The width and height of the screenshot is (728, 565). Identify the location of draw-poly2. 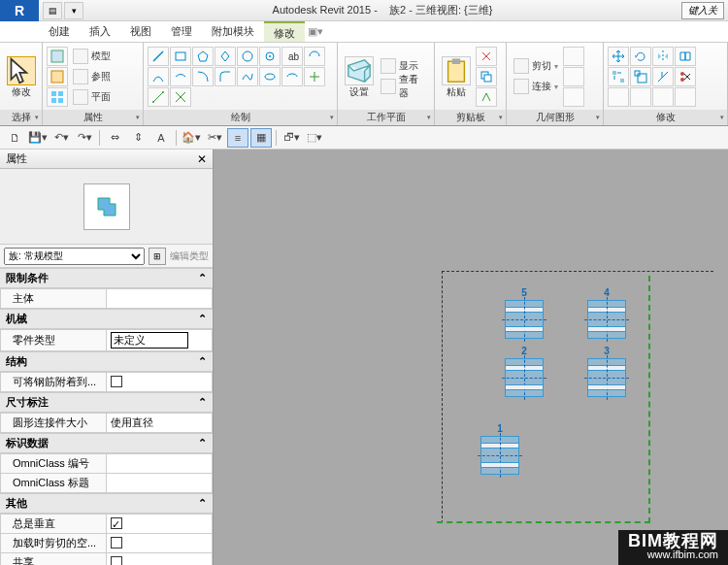
(225, 56).